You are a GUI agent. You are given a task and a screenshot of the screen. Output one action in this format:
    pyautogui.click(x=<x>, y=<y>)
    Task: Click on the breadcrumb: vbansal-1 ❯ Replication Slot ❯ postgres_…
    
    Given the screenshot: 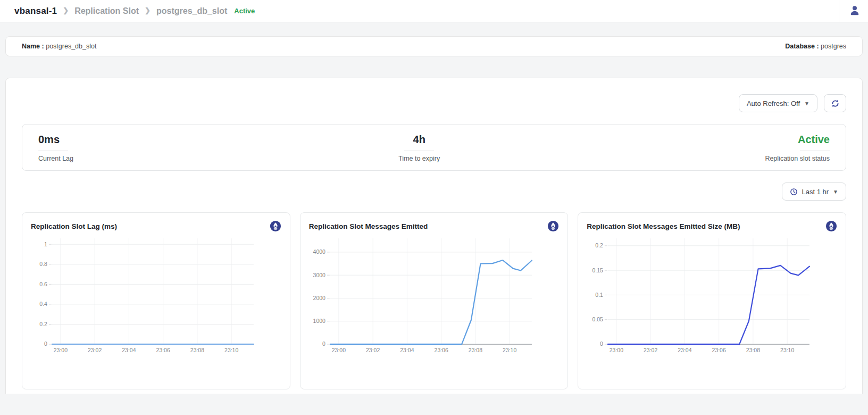 What is the action you would take?
    pyautogui.click(x=427, y=11)
    